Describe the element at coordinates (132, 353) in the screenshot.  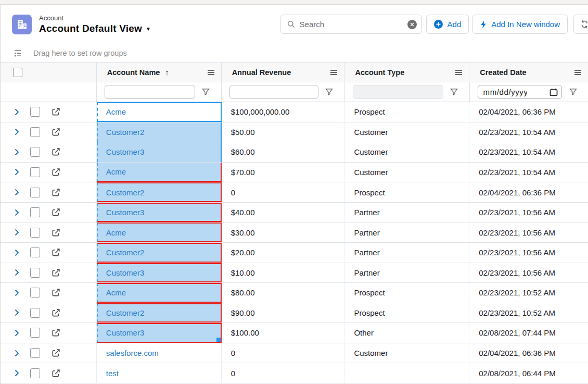
I see `account-name-link: salesforce.com` at that location.